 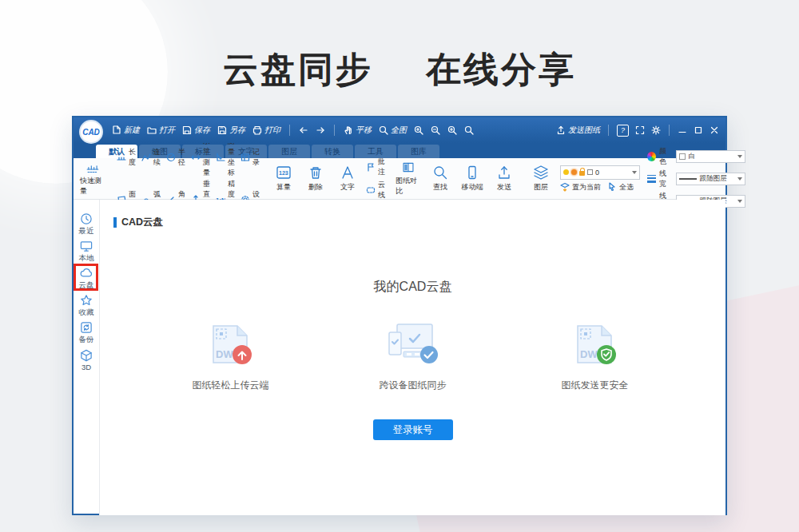 I want to click on cube-icon, so click(x=86, y=355).